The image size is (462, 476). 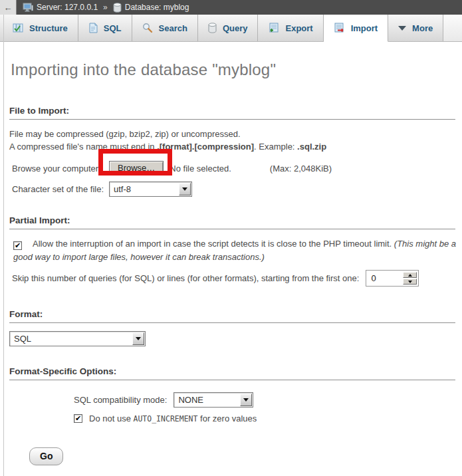 What do you see at coordinates (339, 28) in the screenshot?
I see `import-icon` at bounding box center [339, 28].